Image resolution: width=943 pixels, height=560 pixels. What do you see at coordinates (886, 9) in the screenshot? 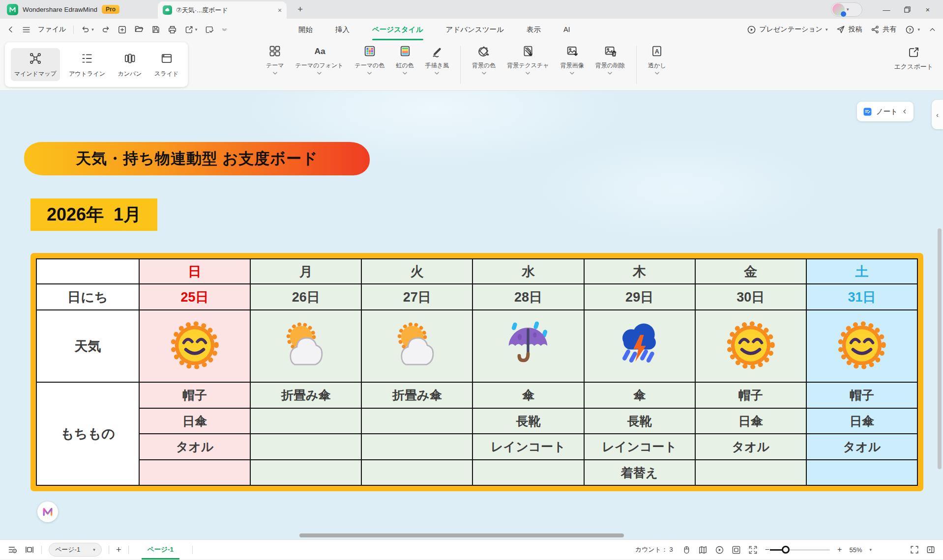
I see `minimize-button: —` at bounding box center [886, 9].